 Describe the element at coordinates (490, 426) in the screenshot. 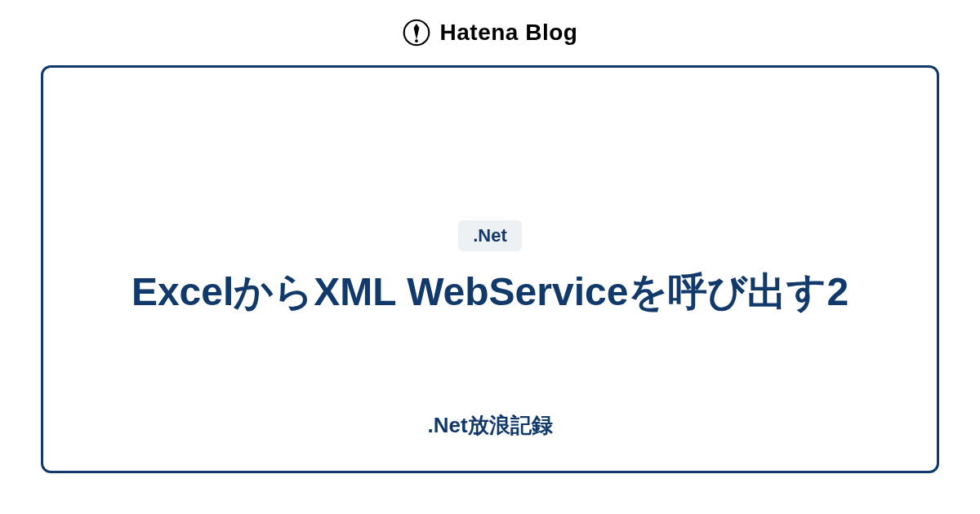

I see `blog-name: .Net放浪記録` at that location.